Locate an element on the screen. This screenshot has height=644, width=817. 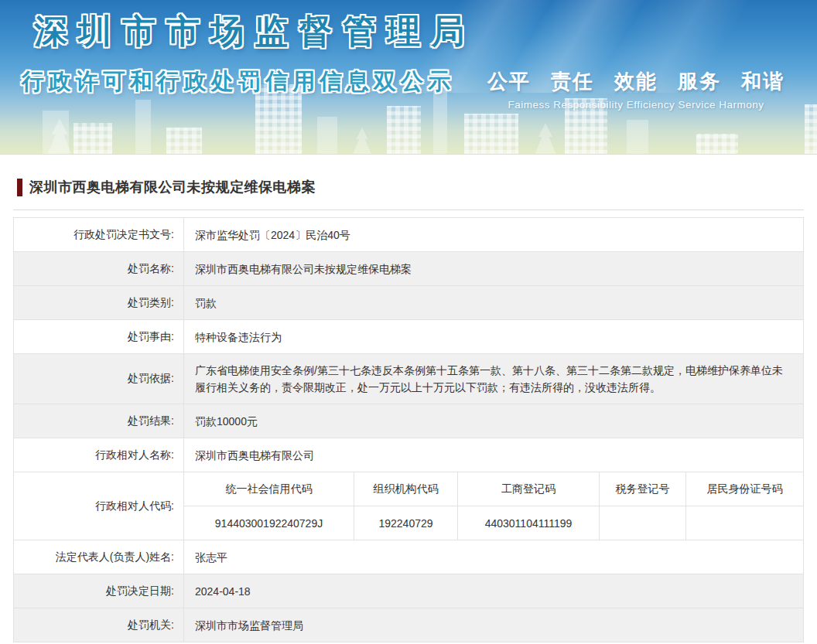
motto-chinese: 公平 责任 效能 服务 和谐 is located at coordinates (636, 82).